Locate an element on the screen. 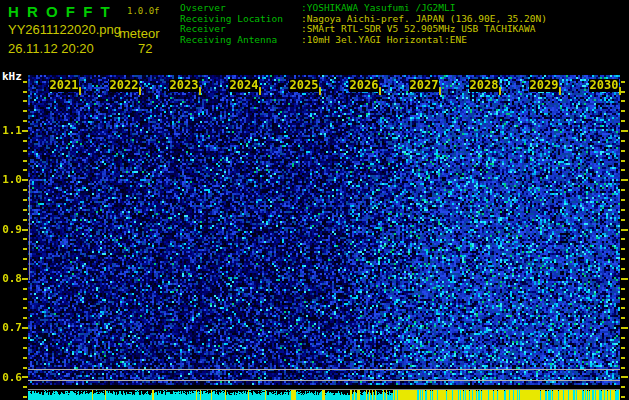 The width and height of the screenshot is (629, 400). freq-tick-label: 1.0 is located at coordinates (11, 180).